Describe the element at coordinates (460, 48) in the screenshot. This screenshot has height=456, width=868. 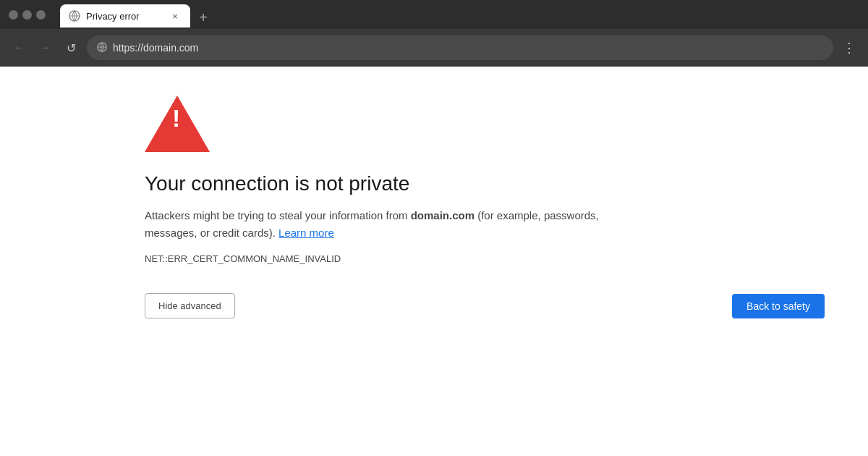
I see `url-bar: https://domain.com` at that location.